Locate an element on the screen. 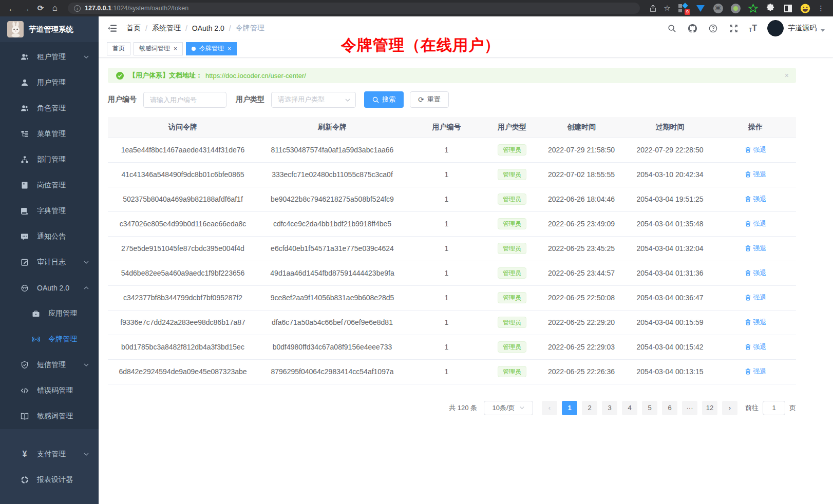  reload-icon: ⟳ is located at coordinates (41, 8).